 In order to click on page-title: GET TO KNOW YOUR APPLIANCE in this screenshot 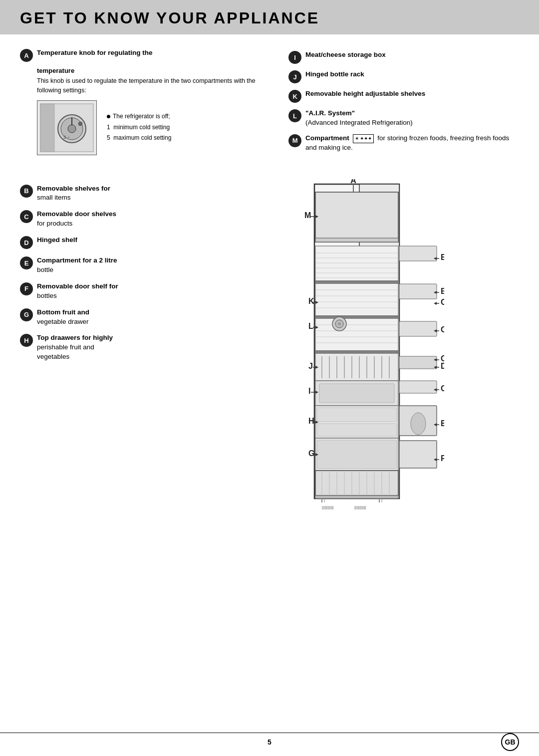, I will do `click(270, 18)`.